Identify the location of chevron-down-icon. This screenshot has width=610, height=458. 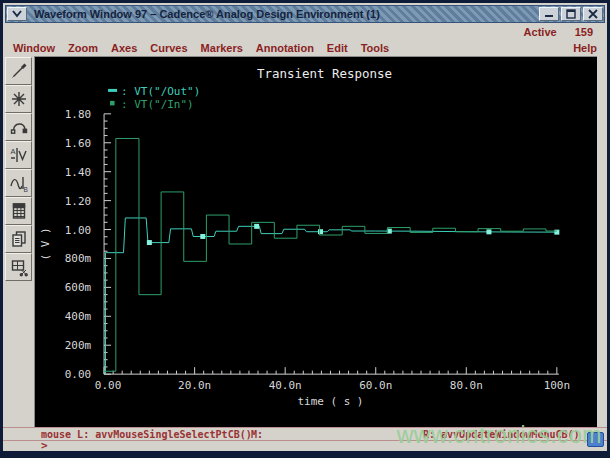
(17, 14).